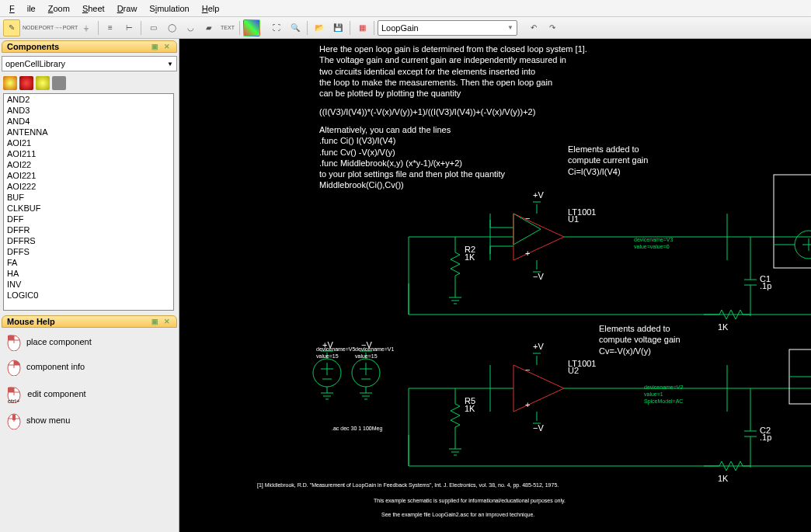  What do you see at coordinates (469, 500) in the screenshot?
I see `foot1: This example schematic is supplied for i…` at bounding box center [469, 500].